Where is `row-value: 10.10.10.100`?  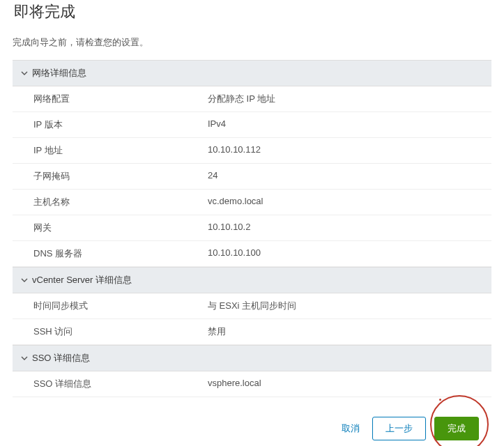 row-value: 10.10.10.100 is located at coordinates (350, 254).